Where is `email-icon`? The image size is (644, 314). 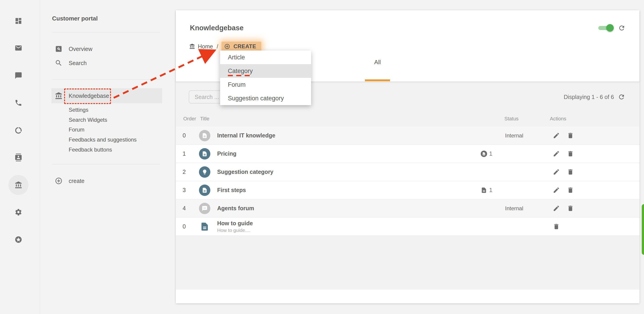 email-icon is located at coordinates (18, 48).